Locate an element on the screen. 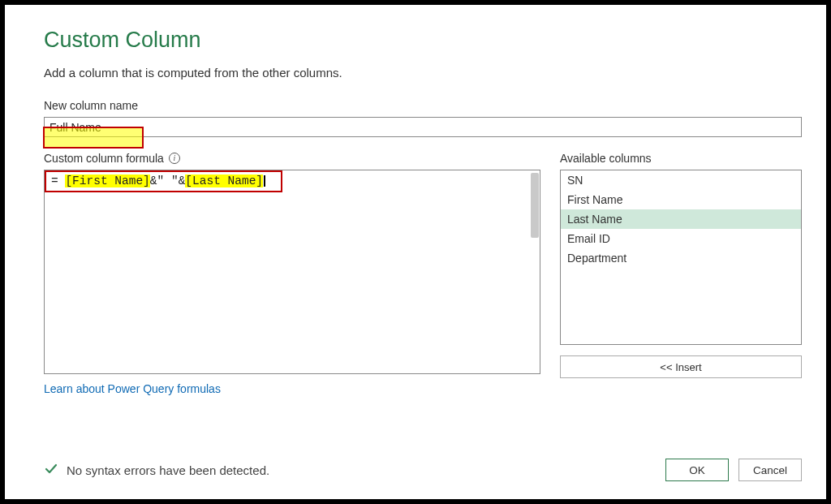  formula-text: = [First Name]&" "&[Last Name] is located at coordinates (292, 181).